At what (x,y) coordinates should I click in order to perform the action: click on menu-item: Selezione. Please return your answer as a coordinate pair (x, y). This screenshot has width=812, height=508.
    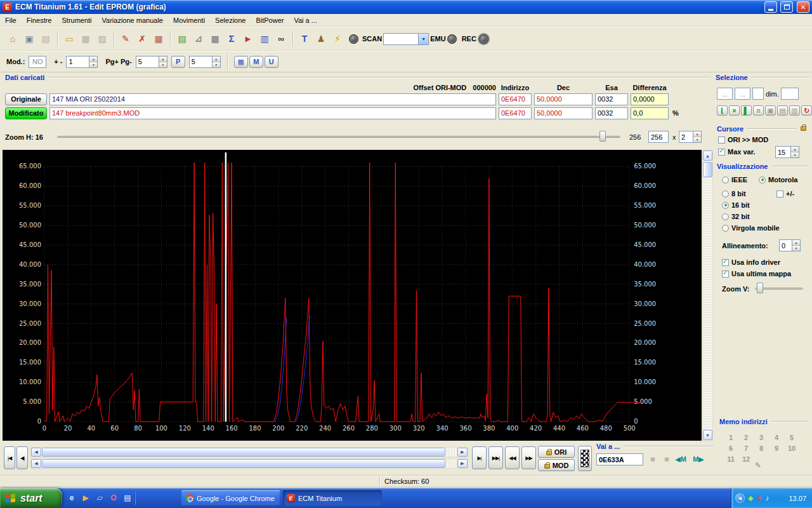
    Looking at the image, I should click on (230, 20).